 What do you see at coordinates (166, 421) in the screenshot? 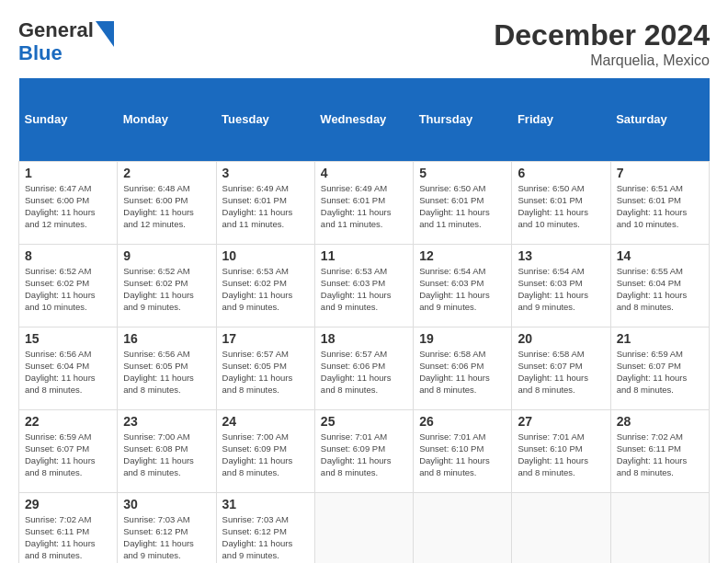
I see `day-number: 23` at bounding box center [166, 421].